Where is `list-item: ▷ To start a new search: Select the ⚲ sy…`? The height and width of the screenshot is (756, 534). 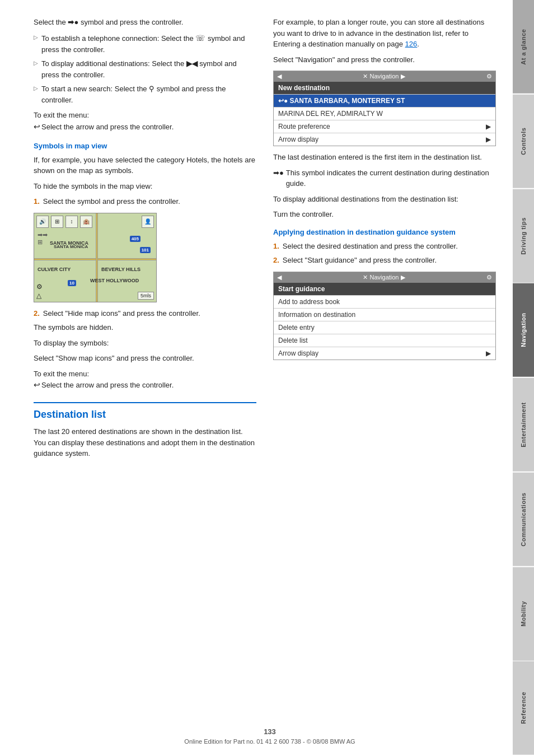
list-item: ▷ To start a new search: Select the ⚲ sy… is located at coordinates (145, 94).